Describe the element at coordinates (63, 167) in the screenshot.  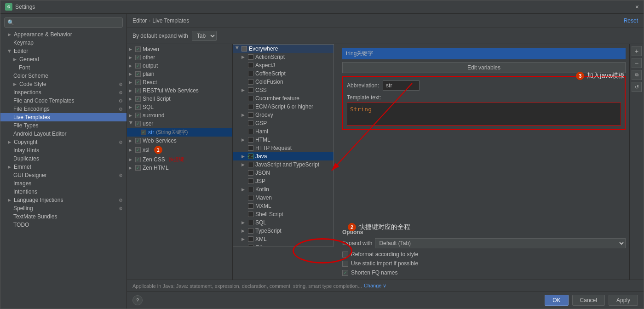
I see `sidebar-item-emmet: ▶ Emmet` at that location.